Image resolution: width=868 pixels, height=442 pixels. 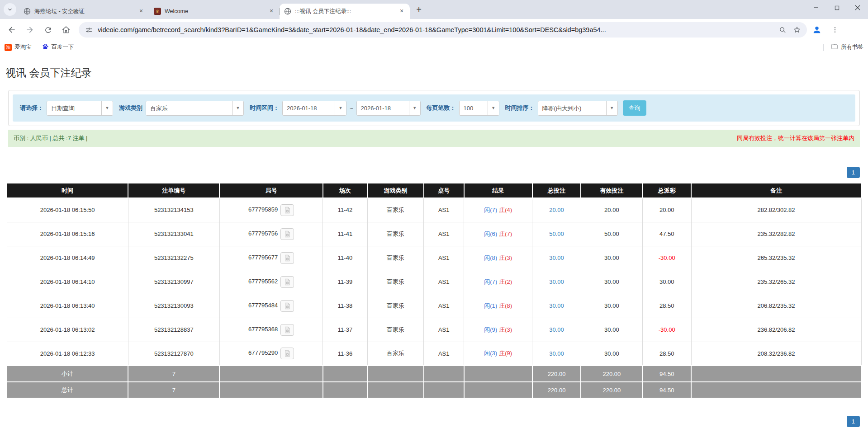 I want to click on window-maximize-button, so click(x=837, y=8).